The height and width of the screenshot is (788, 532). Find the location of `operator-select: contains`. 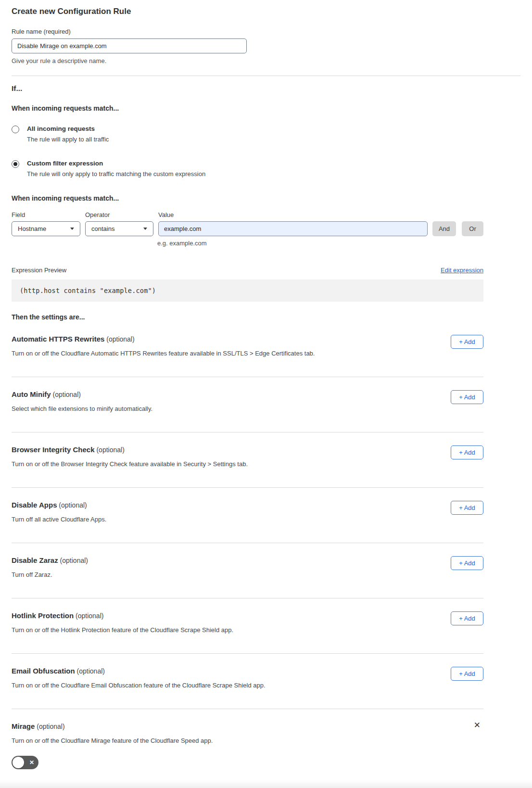

operator-select: contains is located at coordinates (119, 229).